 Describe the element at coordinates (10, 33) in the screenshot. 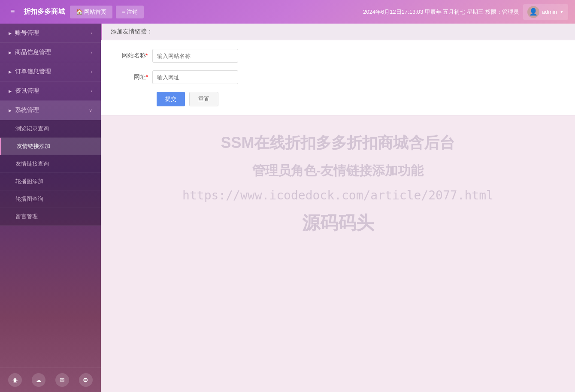

I see `account-icon: ▸` at that location.